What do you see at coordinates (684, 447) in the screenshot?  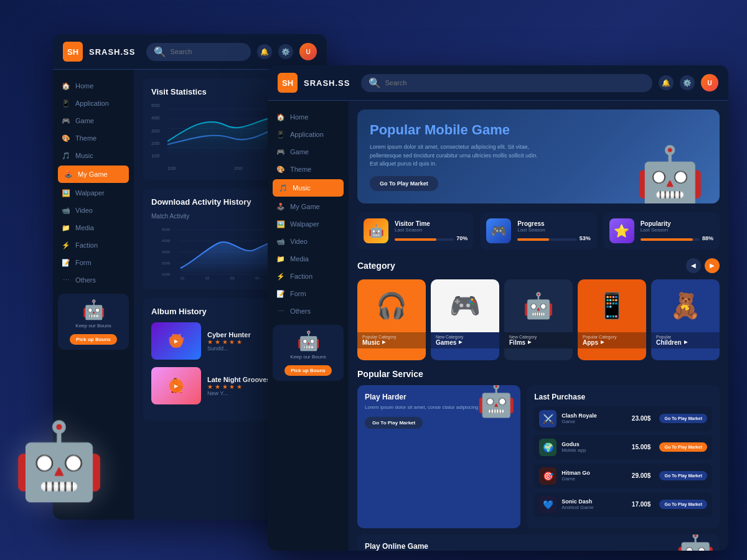 I see `purch-button-2: Go To Play Market` at bounding box center [684, 447].